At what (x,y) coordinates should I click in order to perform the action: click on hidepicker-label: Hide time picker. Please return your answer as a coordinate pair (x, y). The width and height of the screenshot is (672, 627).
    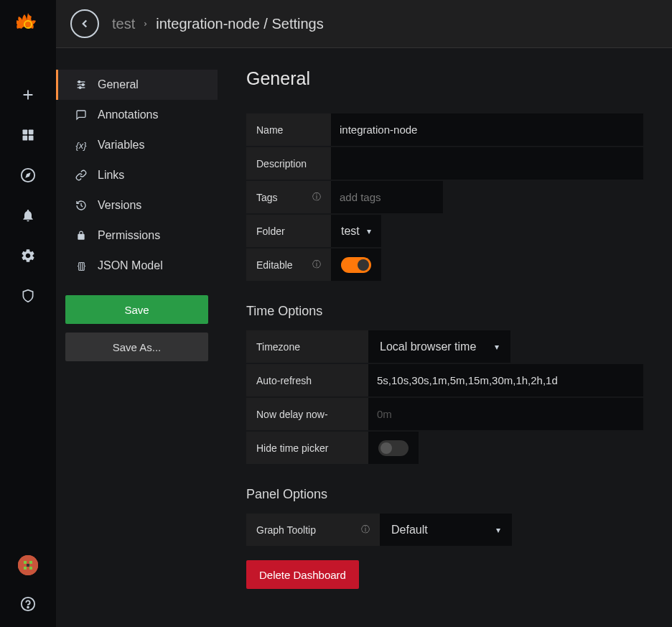
    Looking at the image, I should click on (307, 448).